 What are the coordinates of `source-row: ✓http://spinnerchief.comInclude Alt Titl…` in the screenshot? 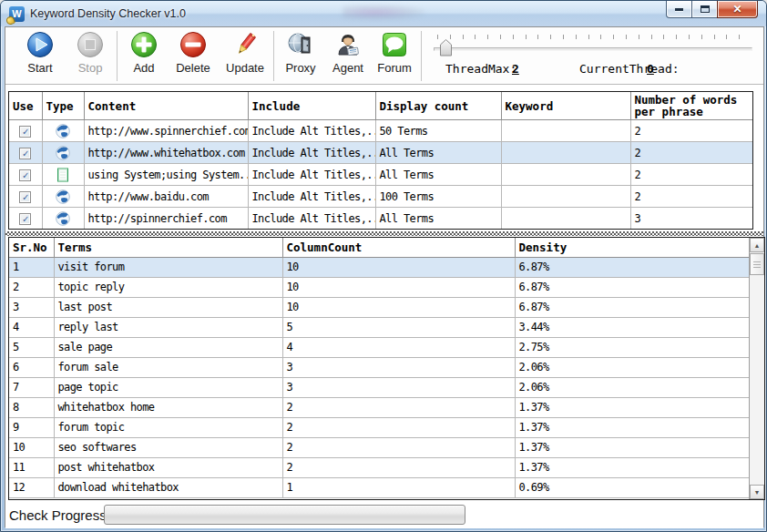 It's located at (381, 219).